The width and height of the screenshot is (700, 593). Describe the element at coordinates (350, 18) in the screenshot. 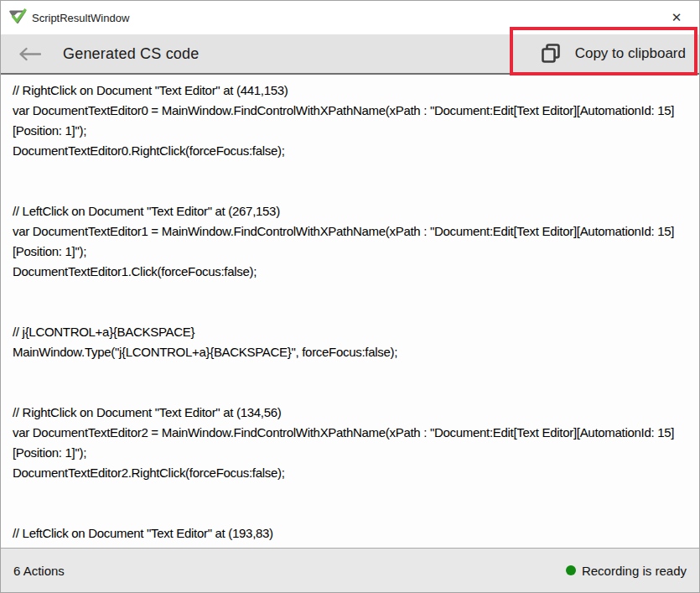

I see `titlebar: ScriptResultWindow ✕` at that location.